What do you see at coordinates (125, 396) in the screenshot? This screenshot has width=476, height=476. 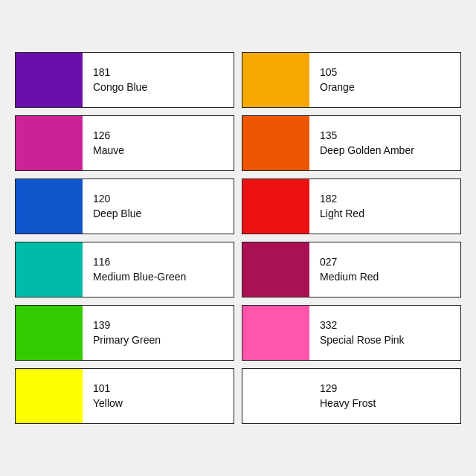 I see `color-card-yellow: 101Yellow` at bounding box center [125, 396].